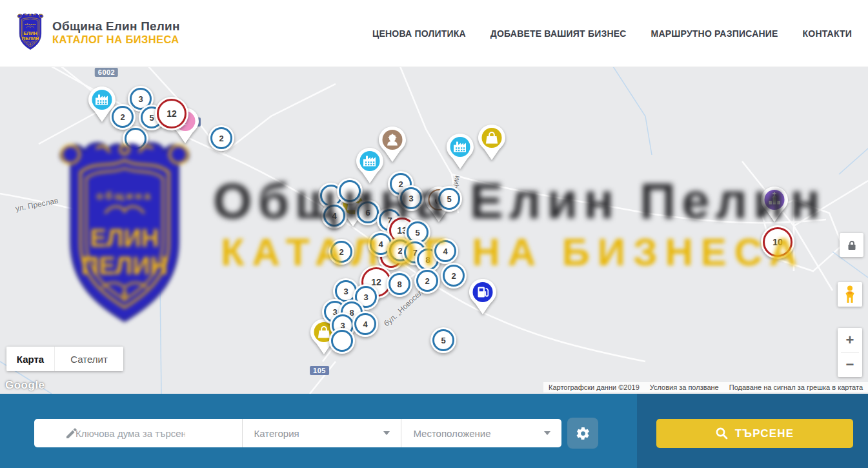 Image resolution: width=868 pixels, height=468 pixels. I want to click on map-pin-fuel, so click(483, 297).